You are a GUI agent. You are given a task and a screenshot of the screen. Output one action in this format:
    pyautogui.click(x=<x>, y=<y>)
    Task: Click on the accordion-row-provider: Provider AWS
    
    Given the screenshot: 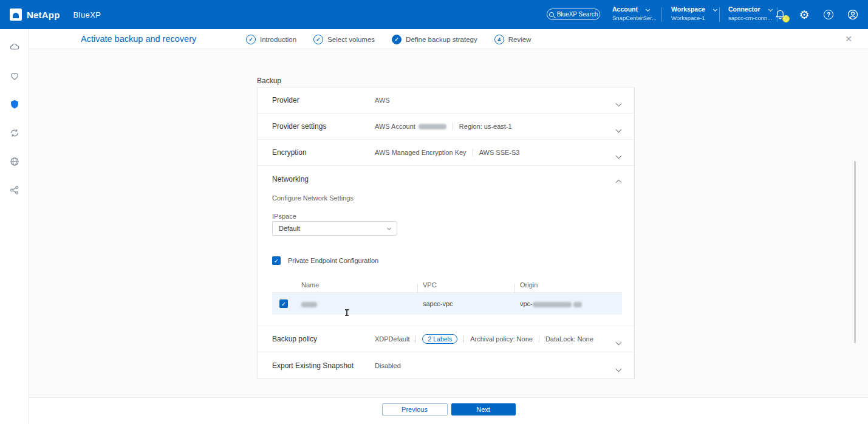 What is the action you would take?
    pyautogui.click(x=446, y=101)
    